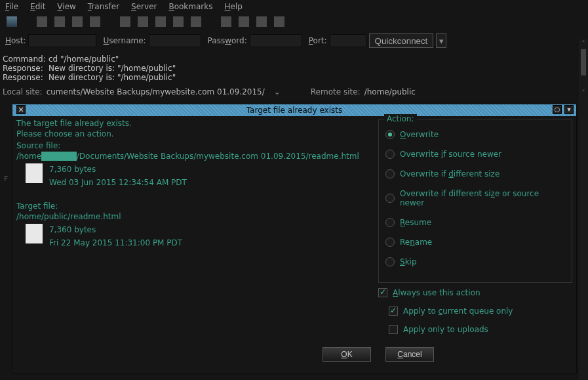 This screenshot has height=380, width=588. Describe the element at coordinates (12, 22) in the screenshot. I see `site-manager-icon` at that location.